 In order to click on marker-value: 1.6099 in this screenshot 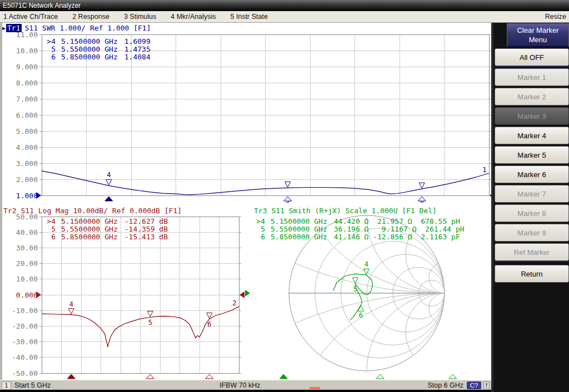, I will do `click(138, 42)`.